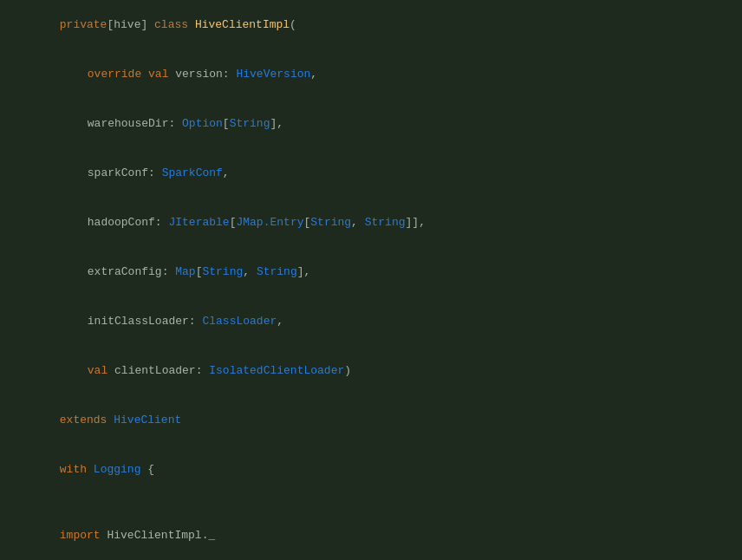  What do you see at coordinates (377, 371) in the screenshot?
I see `line-content: val clientLoader: IsolatedClientLoader)` at bounding box center [377, 371].